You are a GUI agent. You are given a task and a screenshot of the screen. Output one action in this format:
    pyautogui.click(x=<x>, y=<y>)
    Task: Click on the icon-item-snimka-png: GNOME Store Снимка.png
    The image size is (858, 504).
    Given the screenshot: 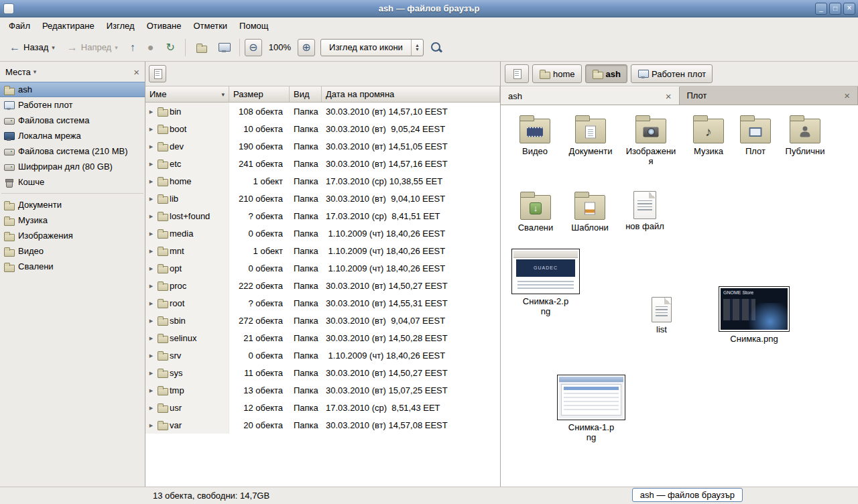 What is the action you would take?
    pyautogui.click(x=754, y=315)
    